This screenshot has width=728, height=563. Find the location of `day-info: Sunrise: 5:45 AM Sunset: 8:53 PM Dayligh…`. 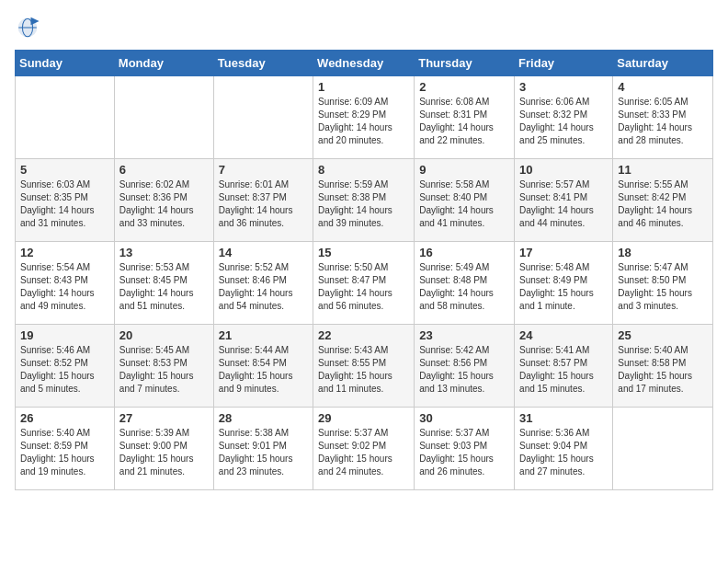

day-info: Sunrise: 5:45 AM Sunset: 8:53 PM Dayligh… is located at coordinates (164, 370).